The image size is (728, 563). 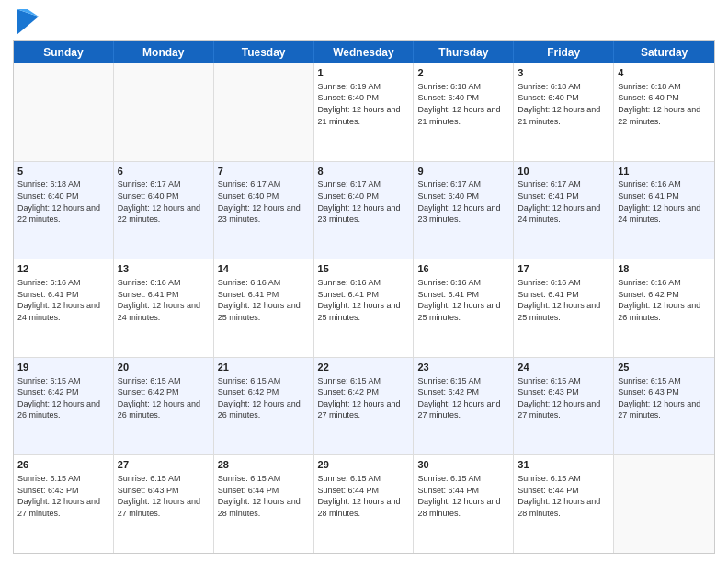 What do you see at coordinates (64, 211) in the screenshot?
I see `calendar-cell-day-5: 5Sunrise: 6:18 AM Sunset: 6:40 PM Daylig…` at bounding box center [64, 211].